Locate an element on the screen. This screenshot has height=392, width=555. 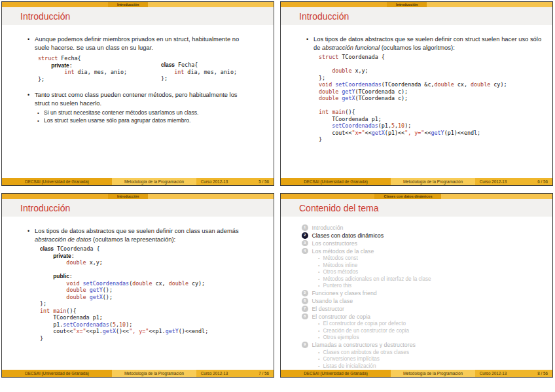
bullet-text: Tanto struct como class pueden contener … is located at coordinates (139, 99).